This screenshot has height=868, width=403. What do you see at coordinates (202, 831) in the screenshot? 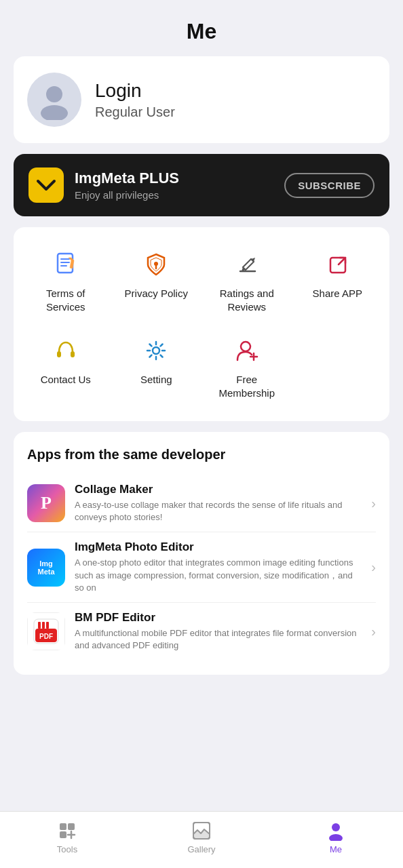
I see `gallery-icon` at bounding box center [202, 831].